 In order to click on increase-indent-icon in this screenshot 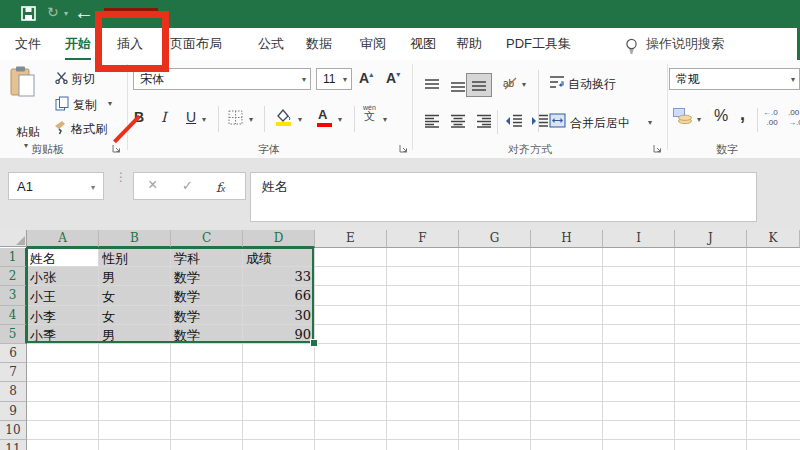, I will do `click(540, 121)`.